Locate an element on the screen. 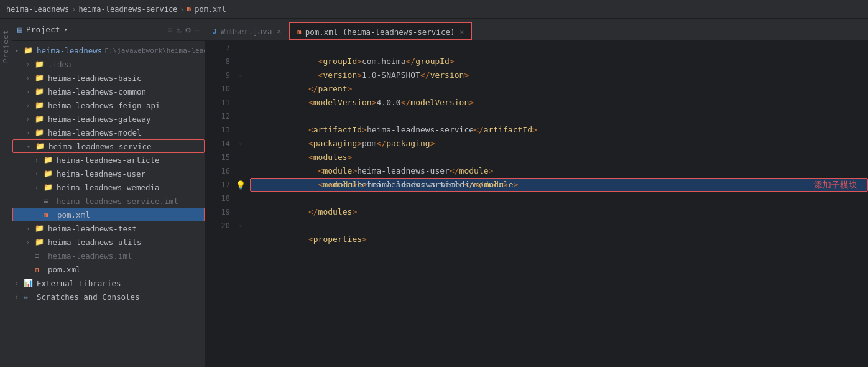  ln-14: 14 is located at coordinates (218, 144).